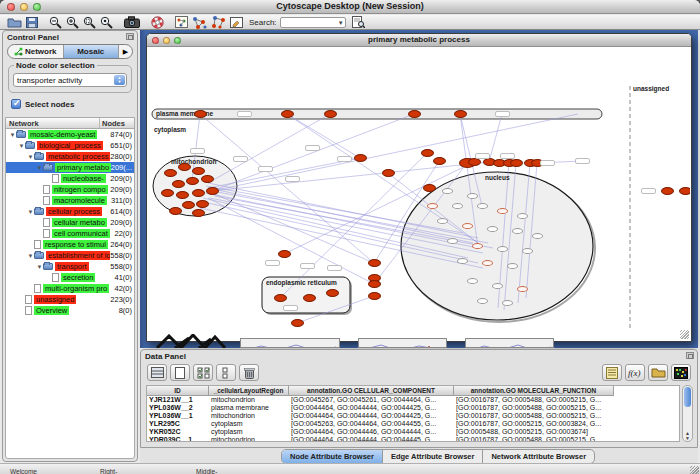 This screenshot has height=474, width=700. Describe the element at coordinates (70, 222) in the screenshot. I see `tree-row-cellular-metabo: cellular metabo209(0)` at that location.